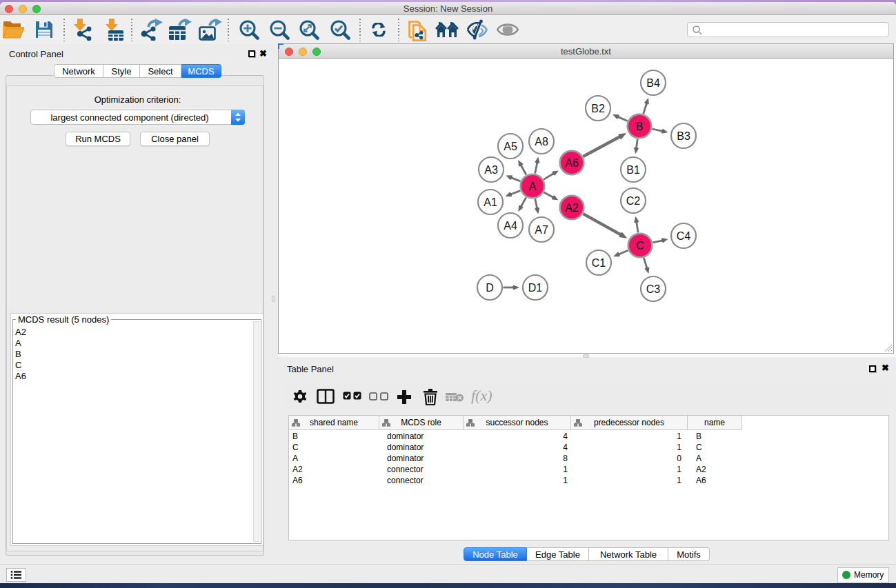 The height and width of the screenshot is (588, 896). I want to click on svg-text: C3, so click(654, 290).